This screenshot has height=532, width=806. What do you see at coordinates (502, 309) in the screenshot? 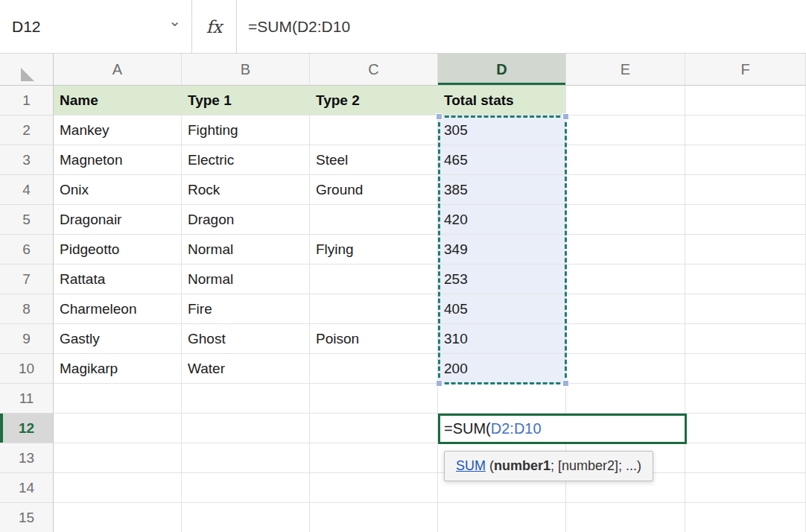
I see `cell-D8: 405` at bounding box center [502, 309].